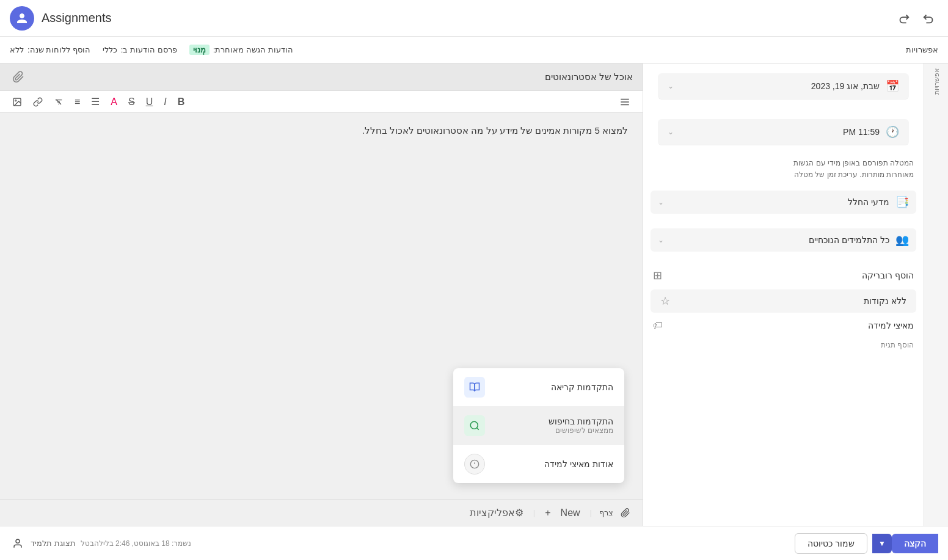  I want to click on apps-icon: ⚙, so click(519, 513).